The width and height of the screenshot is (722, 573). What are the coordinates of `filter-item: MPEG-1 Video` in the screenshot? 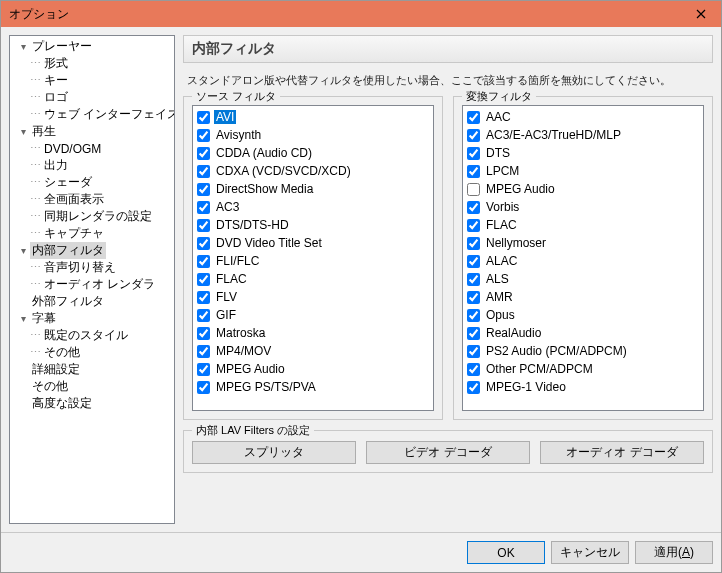 It's located at (583, 387).